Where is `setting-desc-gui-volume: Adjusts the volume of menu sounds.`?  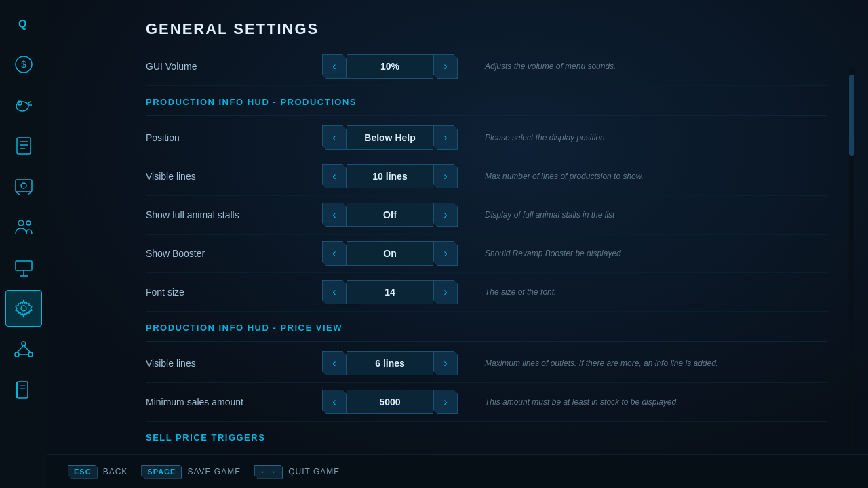
setting-desc-gui-volume: Adjusts the volume of menu sounds. is located at coordinates (656, 66).